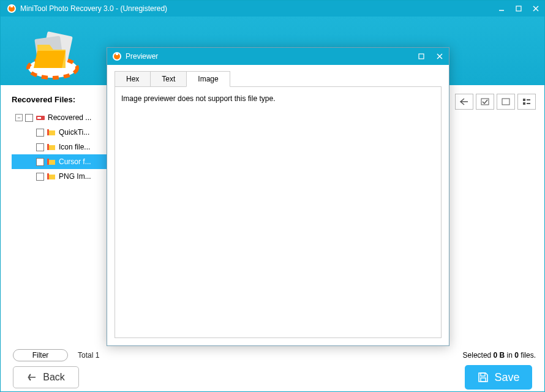  I want to click on save-icon, so click(483, 377).